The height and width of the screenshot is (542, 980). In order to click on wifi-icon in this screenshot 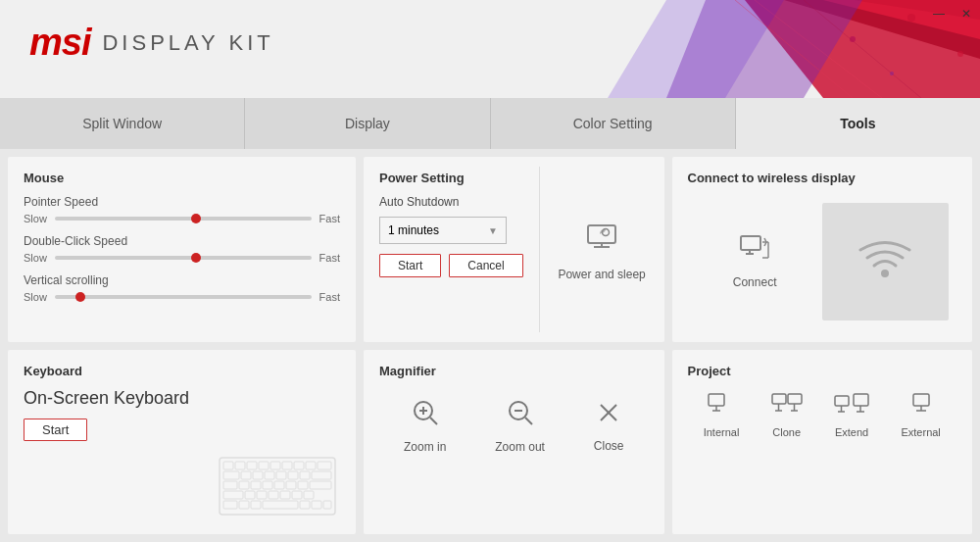, I will do `click(885, 262)`.